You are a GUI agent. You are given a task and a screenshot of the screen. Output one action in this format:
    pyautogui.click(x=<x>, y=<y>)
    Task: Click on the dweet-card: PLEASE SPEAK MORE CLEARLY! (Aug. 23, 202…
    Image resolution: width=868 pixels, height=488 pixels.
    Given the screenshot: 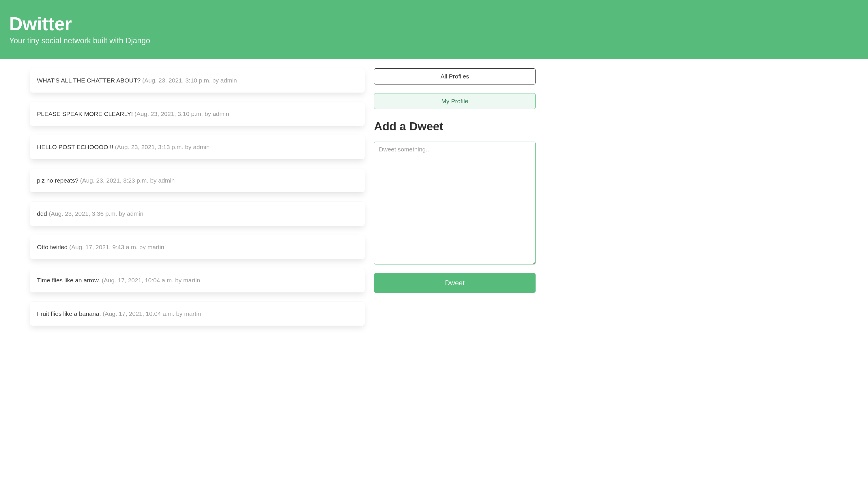 What is the action you would take?
    pyautogui.click(x=197, y=114)
    